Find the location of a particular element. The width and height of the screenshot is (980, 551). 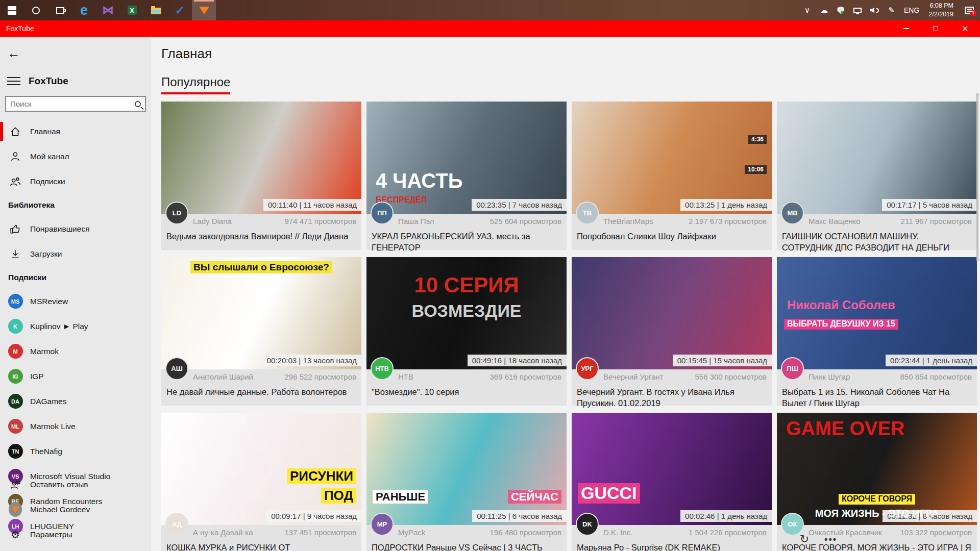

search-box is located at coordinates (76, 104).